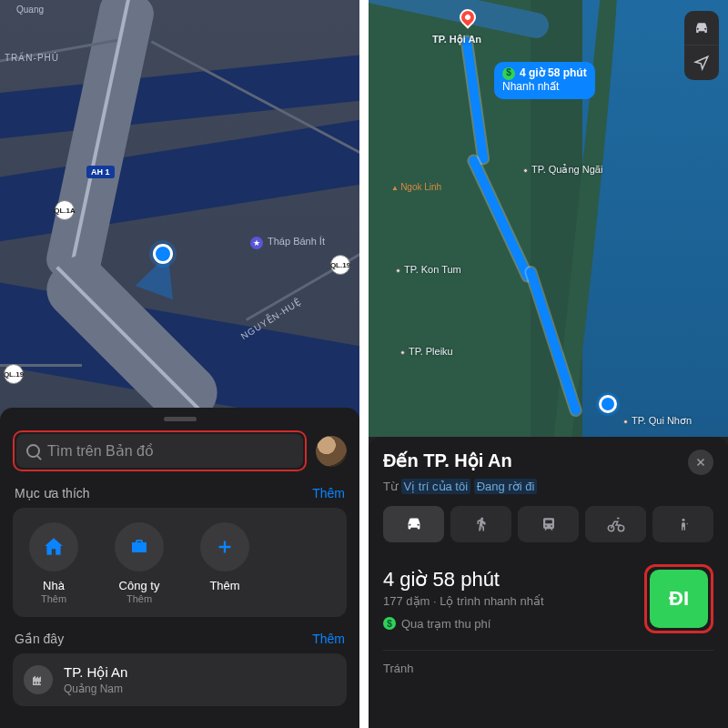 This screenshot has height=728, width=728. Describe the element at coordinates (702, 28) in the screenshot. I see `driving-mode-button` at that location.